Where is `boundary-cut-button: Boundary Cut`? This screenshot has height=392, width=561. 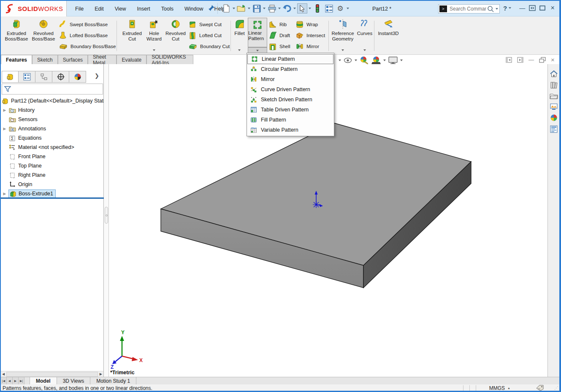 boundary-cut-button: Boundary Cut is located at coordinates (209, 46).